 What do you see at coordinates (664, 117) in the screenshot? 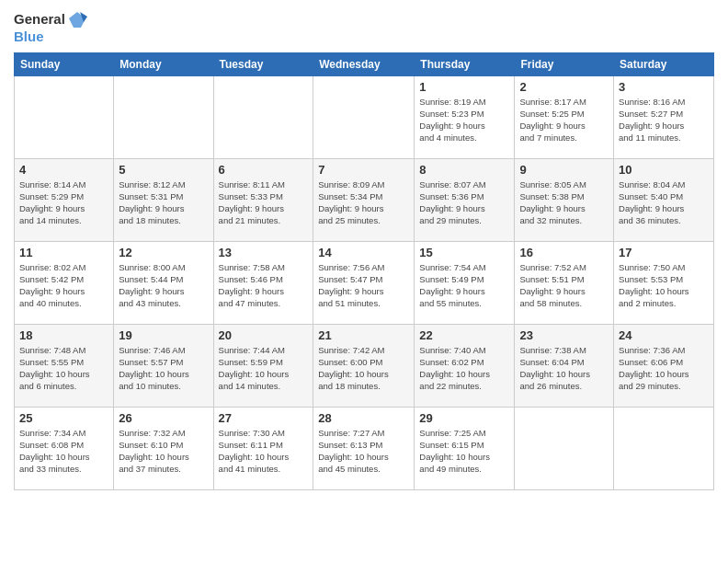
I see `calendar-cell: 3Sunrise: 8:16 AM Sunset: 5:27 PM Daylig…` at bounding box center [664, 117].